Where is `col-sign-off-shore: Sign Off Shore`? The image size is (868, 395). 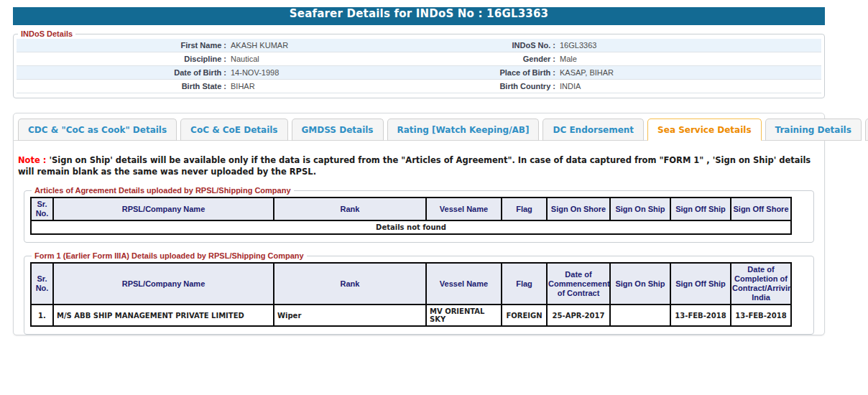
col-sign-off-shore: Sign Off Shore is located at coordinates (761, 209).